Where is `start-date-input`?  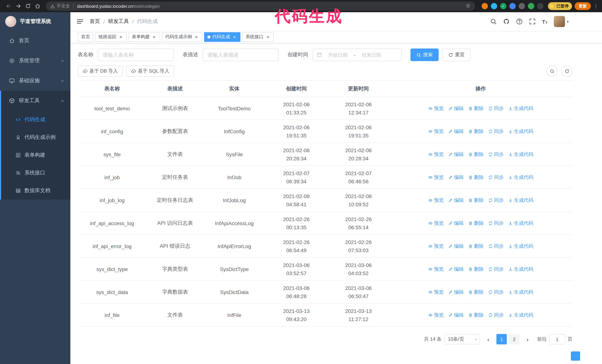
start-date-input is located at coordinates (338, 55).